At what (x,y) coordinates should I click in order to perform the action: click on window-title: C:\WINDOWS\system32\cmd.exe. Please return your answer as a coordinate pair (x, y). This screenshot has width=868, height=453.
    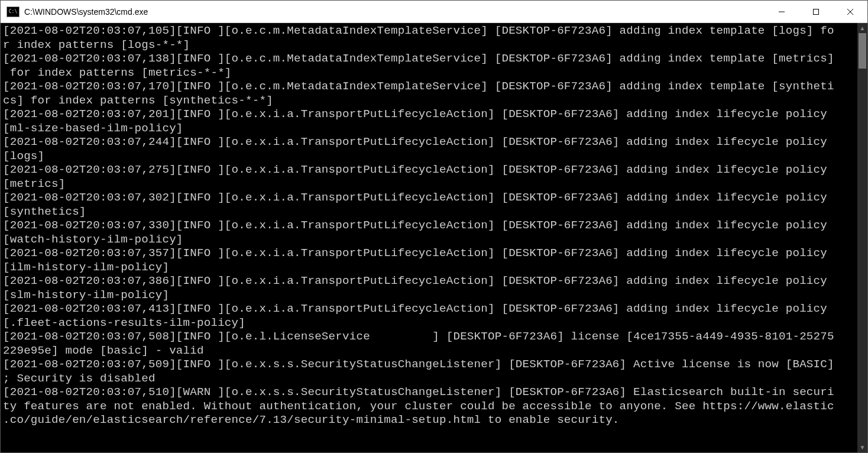
    Looking at the image, I should click on (86, 12).